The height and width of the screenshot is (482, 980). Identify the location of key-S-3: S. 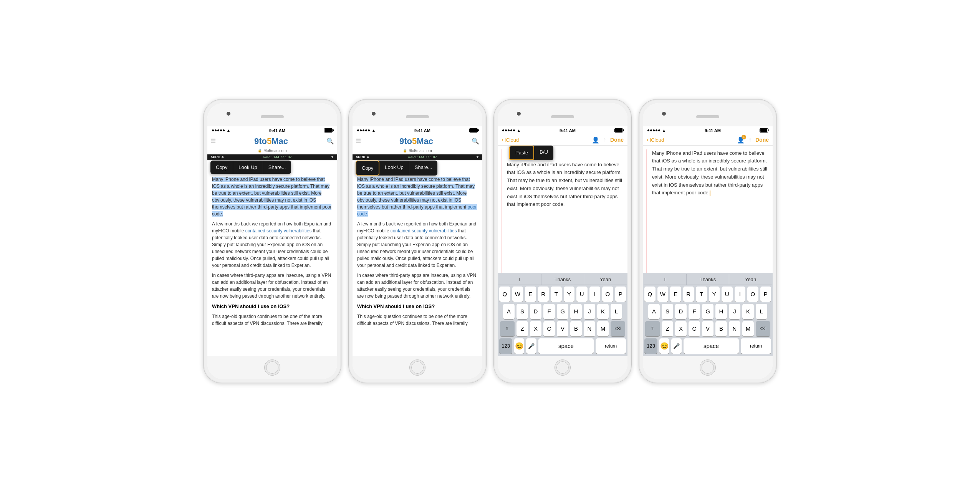
(522, 311).